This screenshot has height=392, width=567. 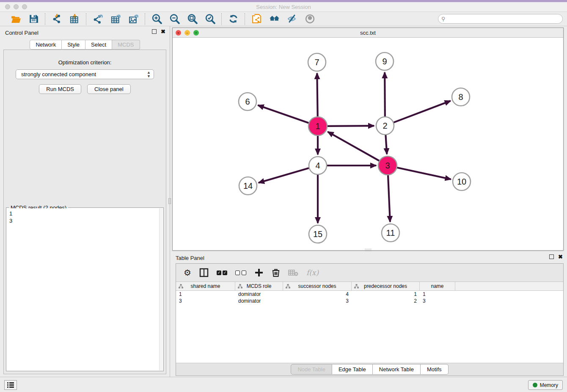 I want to click on table-settings-icon: ⚙, so click(x=187, y=273).